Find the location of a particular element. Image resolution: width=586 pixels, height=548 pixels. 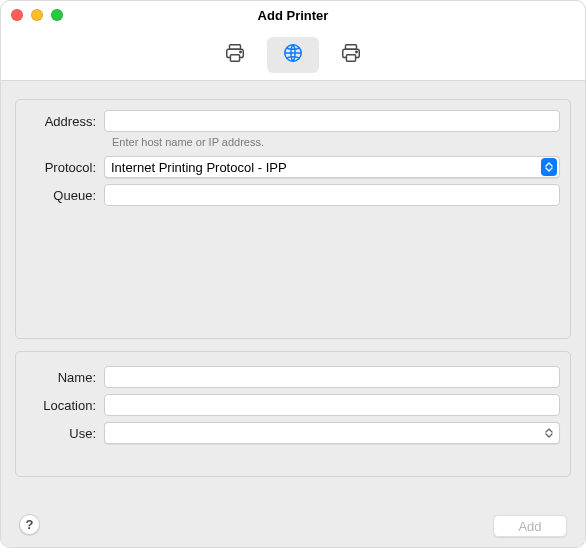

use-label: Use: is located at coordinates (65, 434).